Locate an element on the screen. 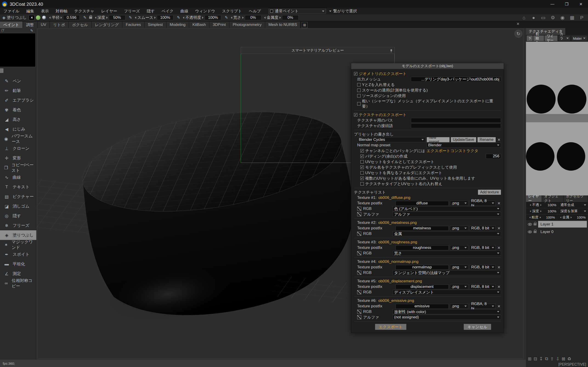 The image size is (588, 367). minimize-button: — is located at coordinates (553, 4).